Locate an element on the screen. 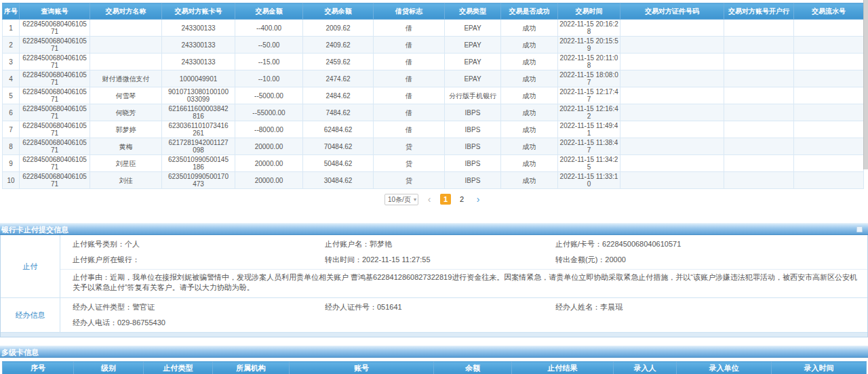  page-button-2: 2 is located at coordinates (462, 199).